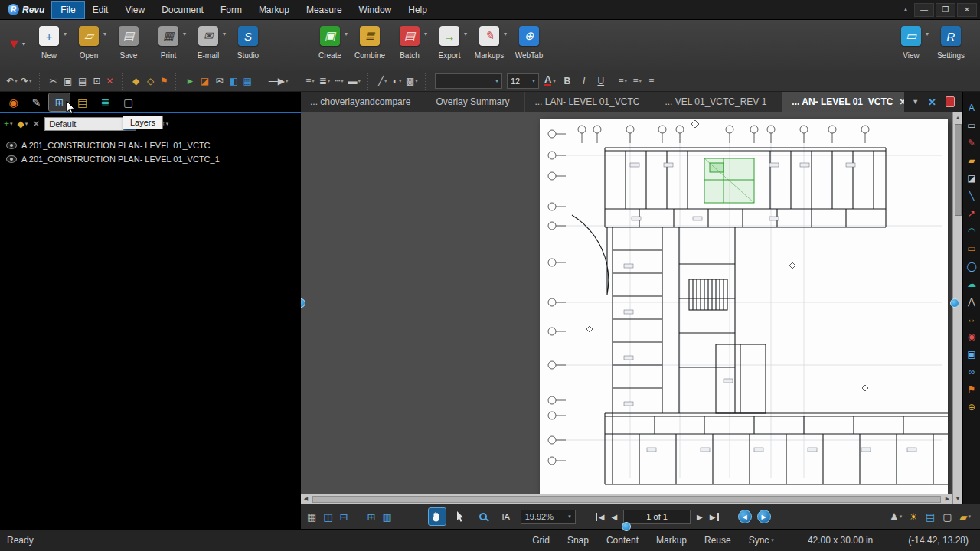 The width and height of the screenshot is (980, 551). What do you see at coordinates (234, 81) in the screenshot?
I see `compare-icon: ◧` at bounding box center [234, 81].